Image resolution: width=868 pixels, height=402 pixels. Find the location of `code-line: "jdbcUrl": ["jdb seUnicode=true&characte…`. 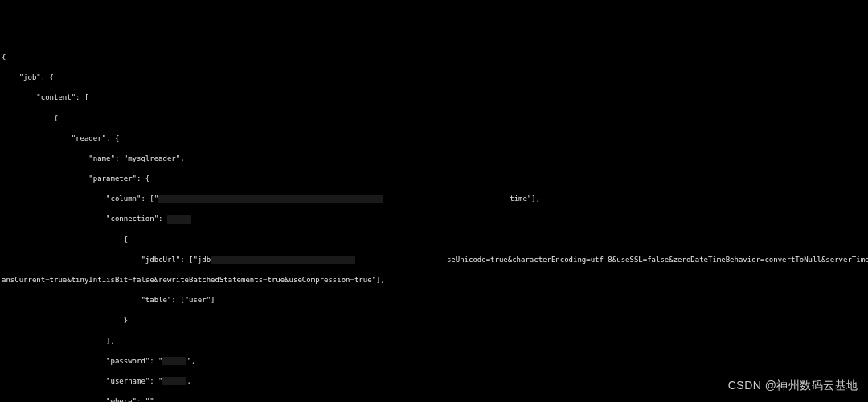

code-line: "jdbcUrl": ["jdb seUnicode=true&characte… is located at coordinates (435, 260).